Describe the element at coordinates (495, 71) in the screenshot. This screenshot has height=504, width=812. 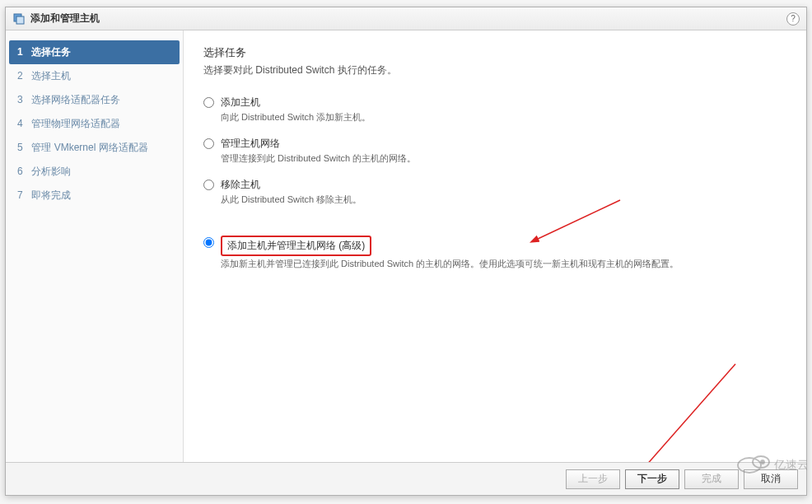
I see `content-subtitle: 选择要对此 Distributed Switch 执行的任务。` at that location.